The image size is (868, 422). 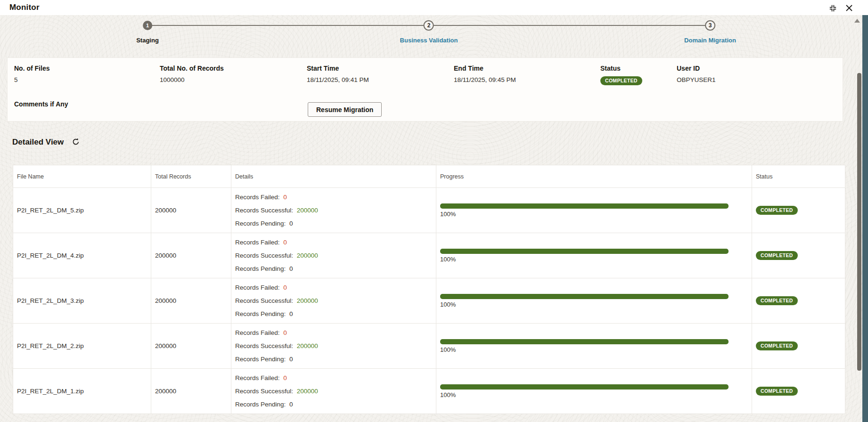 What do you see at coordinates (147, 25) in the screenshot?
I see `step-number-badge: 1` at bounding box center [147, 25].